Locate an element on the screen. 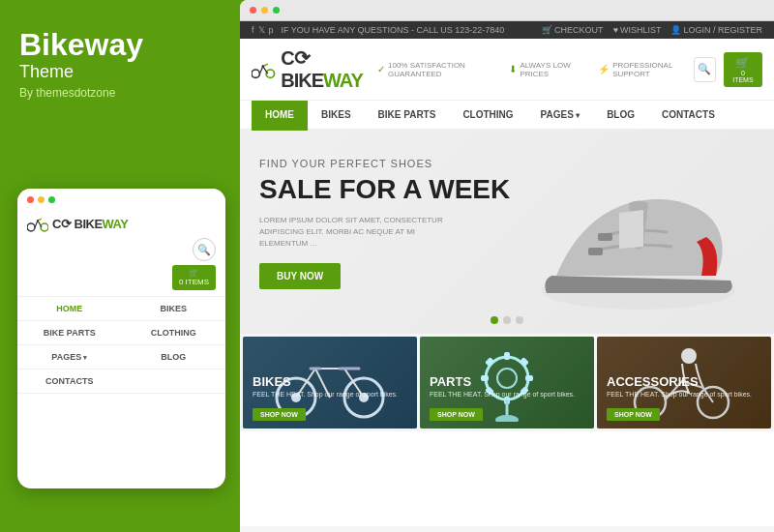 This screenshot has width=774, height=532. brand-subtitle: Theme is located at coordinates (120, 72).